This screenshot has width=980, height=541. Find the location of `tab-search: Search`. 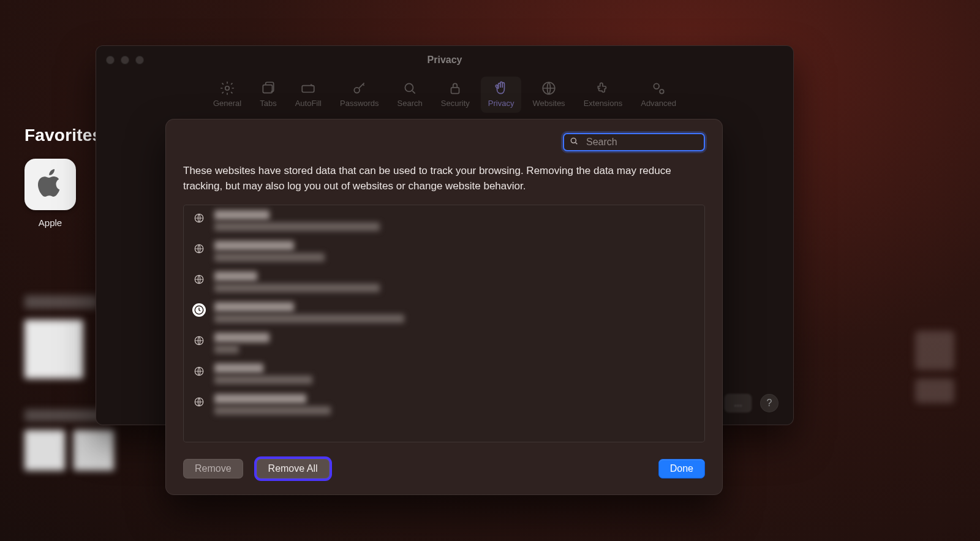

tab-search: Search is located at coordinates (410, 94).